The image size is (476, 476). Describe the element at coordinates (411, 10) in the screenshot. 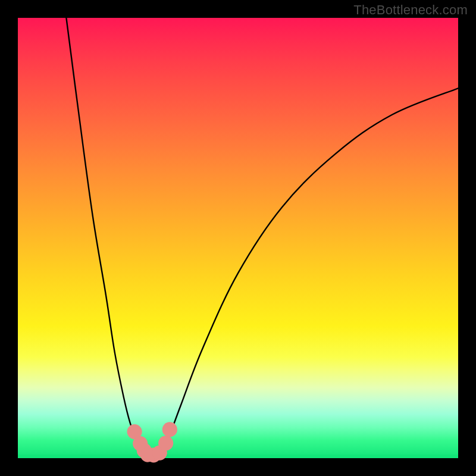

I see `watermark-text: TheBottleneck.com` at that location.